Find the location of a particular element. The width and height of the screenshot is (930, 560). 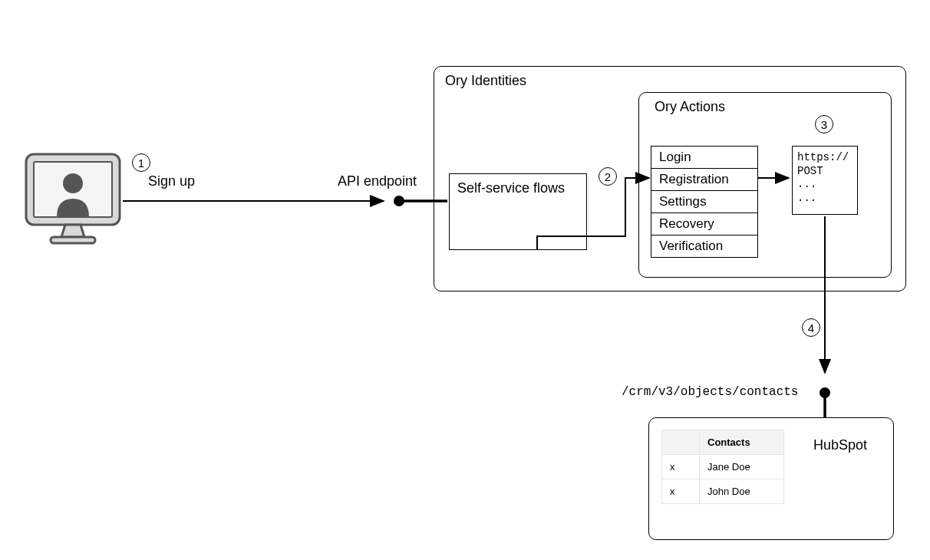

ory-identities-title: Ory Identities is located at coordinates (486, 81).